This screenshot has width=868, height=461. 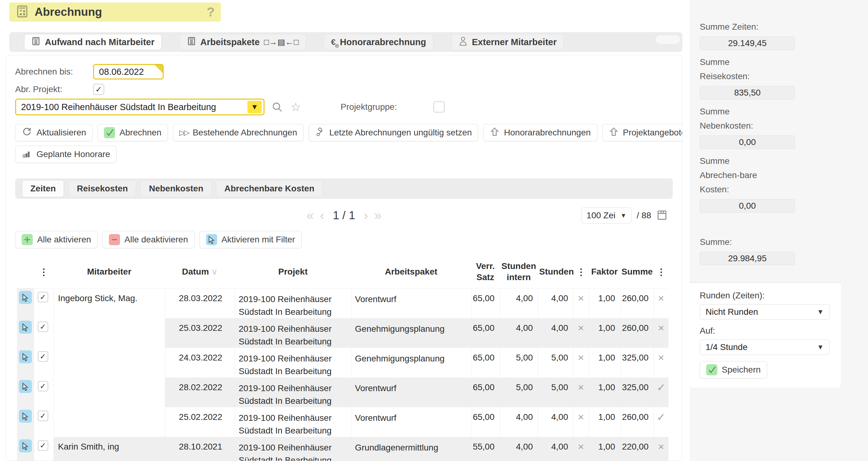 What do you see at coordinates (439, 107) in the screenshot?
I see `projektgruppe-checkbox` at bounding box center [439, 107].